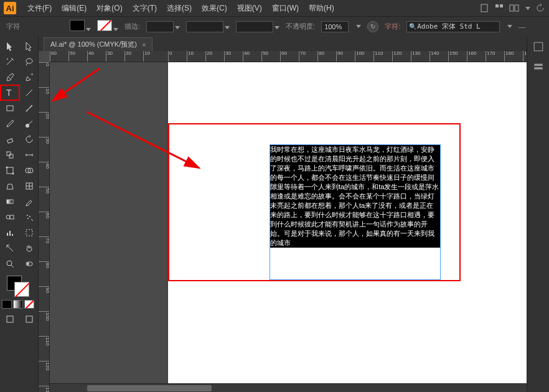 Image resolution: width=549 pixels, height=392 pixels. Describe the element at coordinates (149, 388) in the screenshot. I see `scrollbar-thumb` at that location.